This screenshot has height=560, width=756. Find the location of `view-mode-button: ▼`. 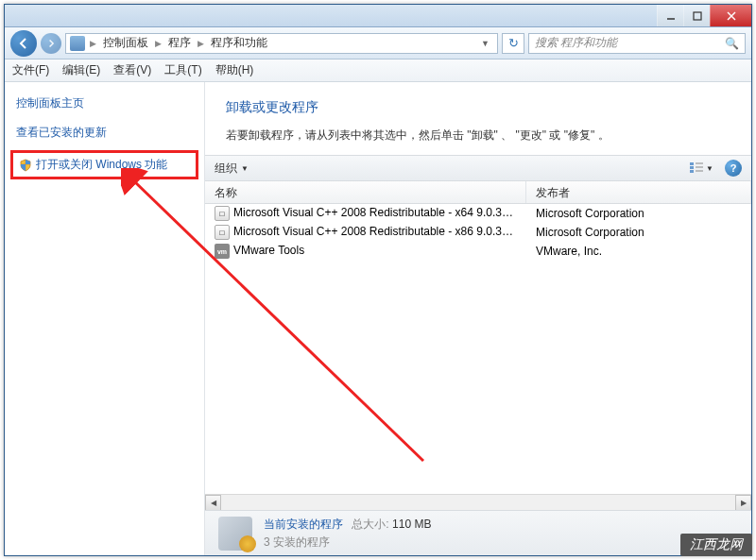

view-mode-button: ▼ is located at coordinates (701, 168).